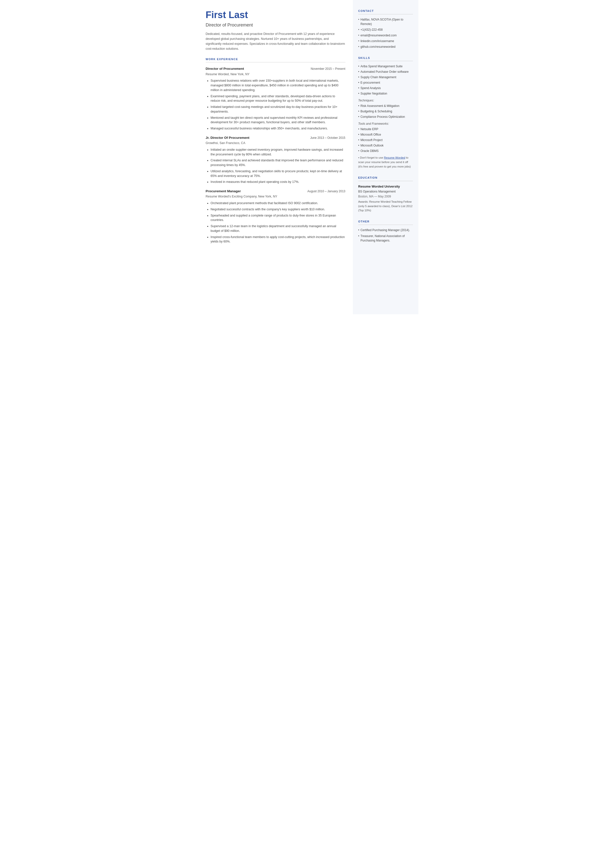 This screenshot has width=614, height=868. What do you see at coordinates (274, 157) in the screenshot?
I see `left-column: First Last Director of Procurement Dedic…` at bounding box center [274, 157].